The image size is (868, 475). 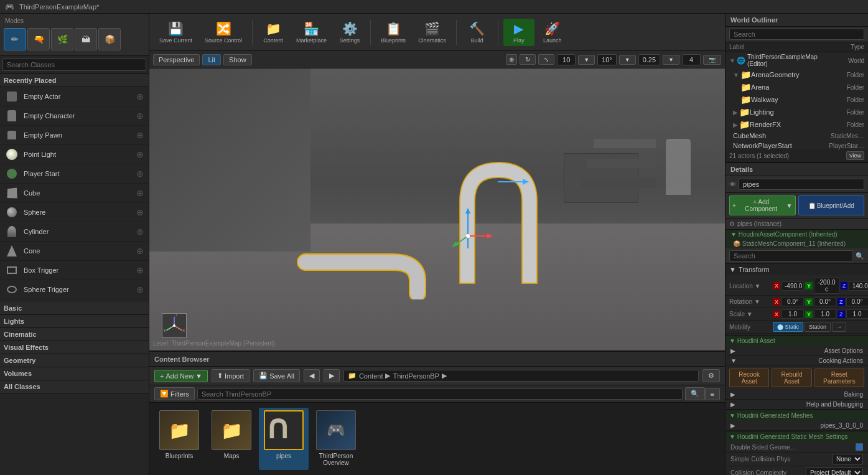 What do you see at coordinates (75, 374) in the screenshot?
I see `volumes-category: Volumes` at bounding box center [75, 374].